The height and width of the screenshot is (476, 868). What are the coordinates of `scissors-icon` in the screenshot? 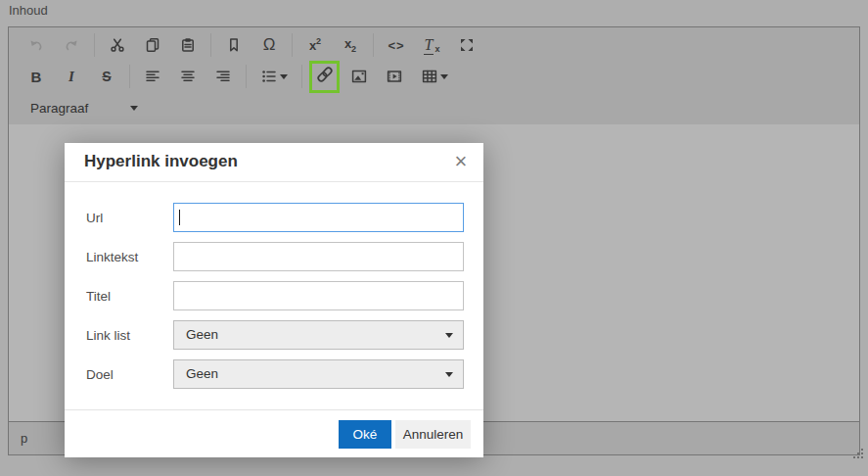 It's located at (117, 45).